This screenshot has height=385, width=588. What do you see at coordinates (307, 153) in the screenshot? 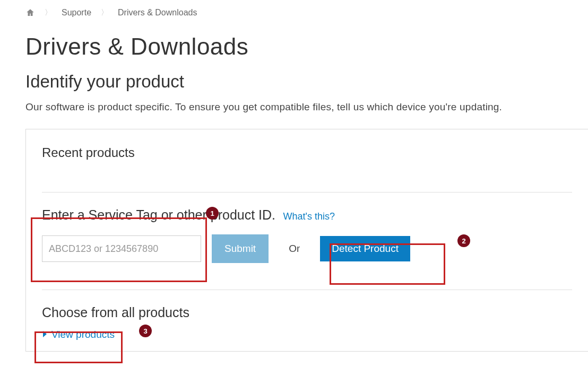
I see `recent-products-title: Recent products` at bounding box center [307, 153].